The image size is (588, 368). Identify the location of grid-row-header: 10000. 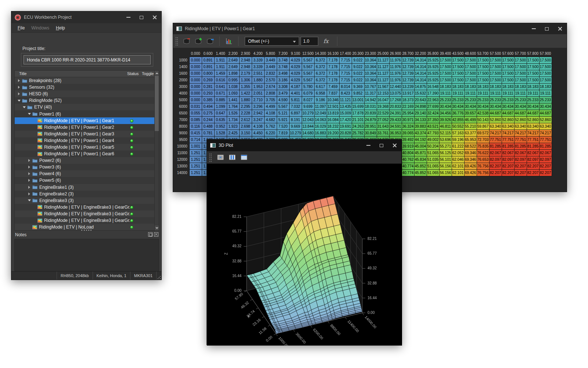
(183, 146).